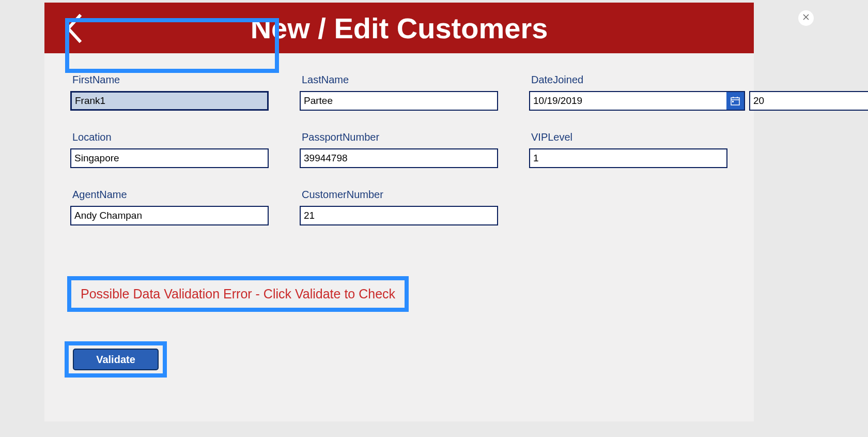 This screenshot has height=437, width=868. Describe the element at coordinates (399, 158) in the screenshot. I see `passportnumber-input` at that location.